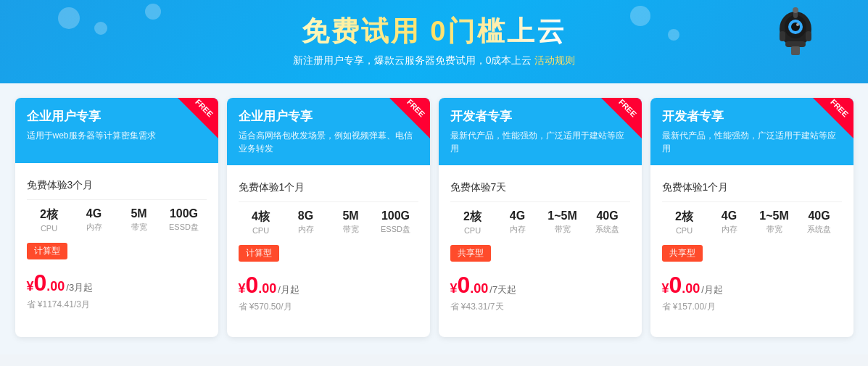  What do you see at coordinates (94, 228) in the screenshot?
I see `spec-label-0-1: 内存` at bounding box center [94, 228].